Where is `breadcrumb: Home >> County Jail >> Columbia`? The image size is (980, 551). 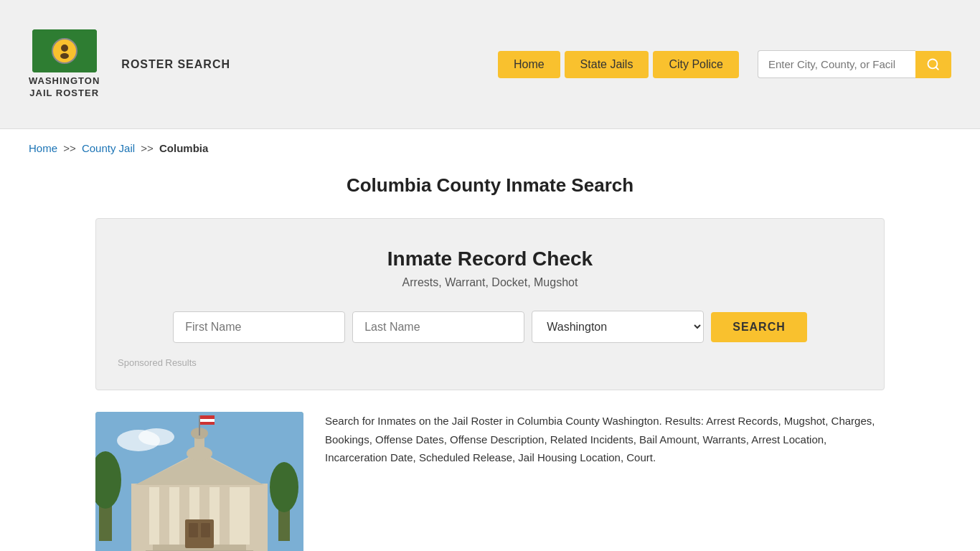
breadcrumb: Home >> County Jail >> Columbia is located at coordinates (490, 148).